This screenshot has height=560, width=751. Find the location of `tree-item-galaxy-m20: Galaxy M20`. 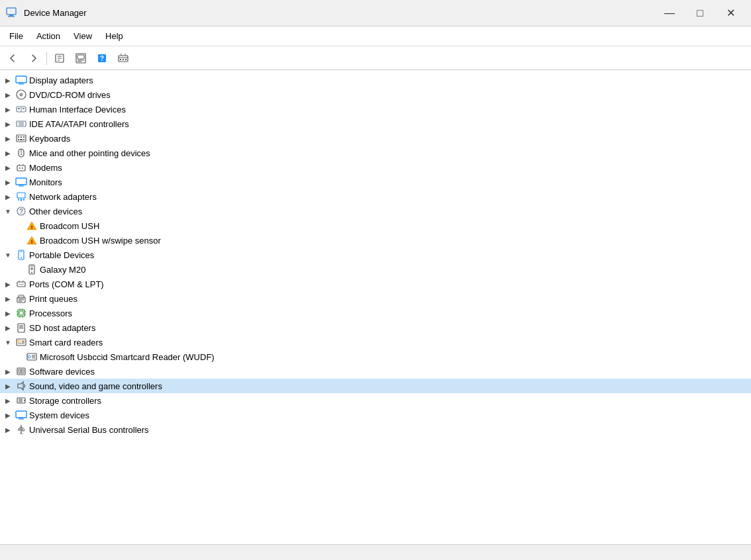

tree-item-galaxy-m20: Galaxy M20 is located at coordinates (376, 269).